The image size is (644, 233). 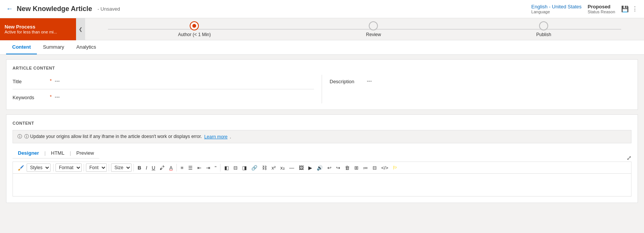 I want to click on process-step-review: Review, so click(x=373, y=29).